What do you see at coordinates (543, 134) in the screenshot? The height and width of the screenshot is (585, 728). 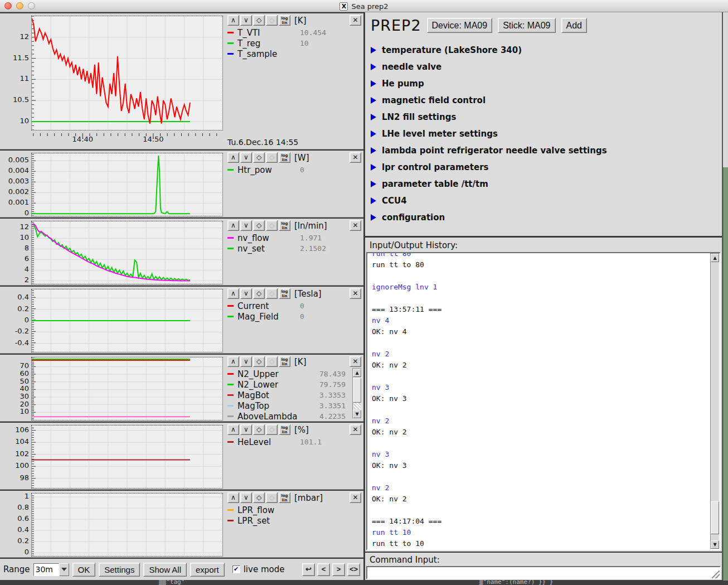 I see `prep-section-item: LHe level meter settings` at bounding box center [543, 134].